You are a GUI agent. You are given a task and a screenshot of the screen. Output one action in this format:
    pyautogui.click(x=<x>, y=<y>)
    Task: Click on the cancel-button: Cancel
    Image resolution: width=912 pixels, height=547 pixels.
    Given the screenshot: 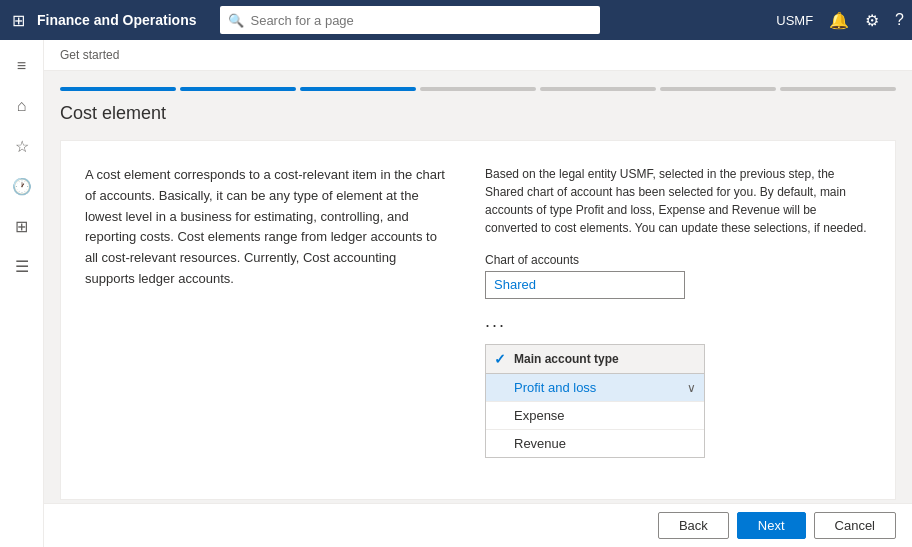 What is the action you would take?
    pyautogui.click(x=855, y=526)
    